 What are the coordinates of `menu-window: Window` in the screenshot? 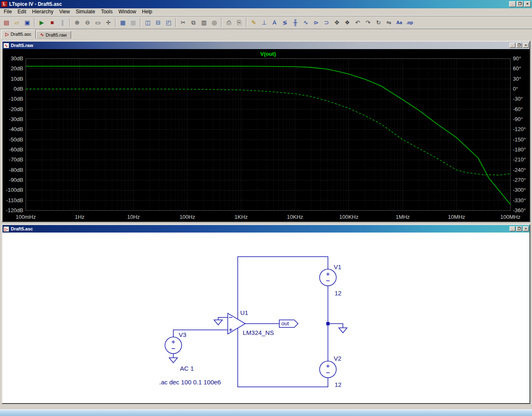 It's located at (127, 12).